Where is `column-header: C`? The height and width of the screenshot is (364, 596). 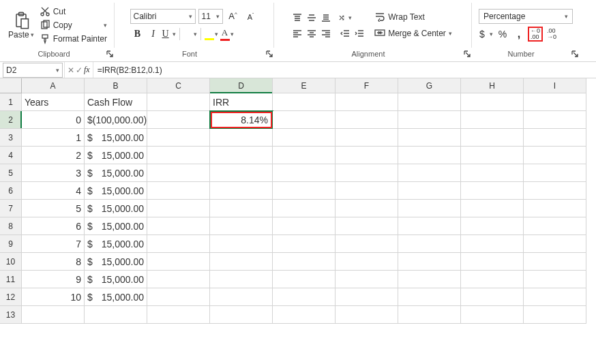 column-header: C is located at coordinates (179, 86).